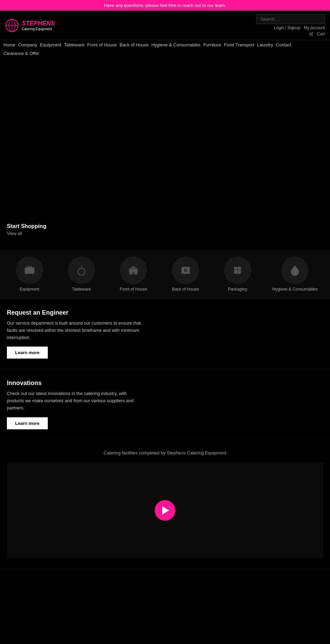  I want to click on innovations-section: Innovations Check out our latest innovat…, so click(165, 405).